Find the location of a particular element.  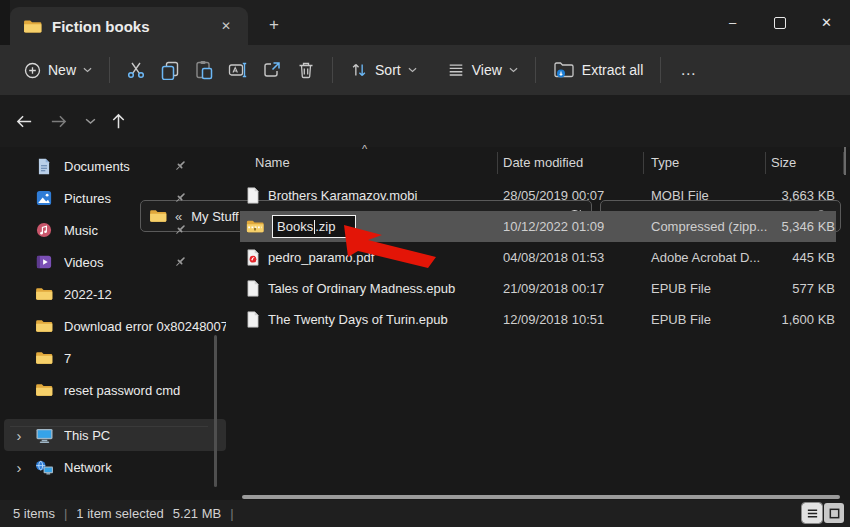

see-more-button: … is located at coordinates (688, 70).